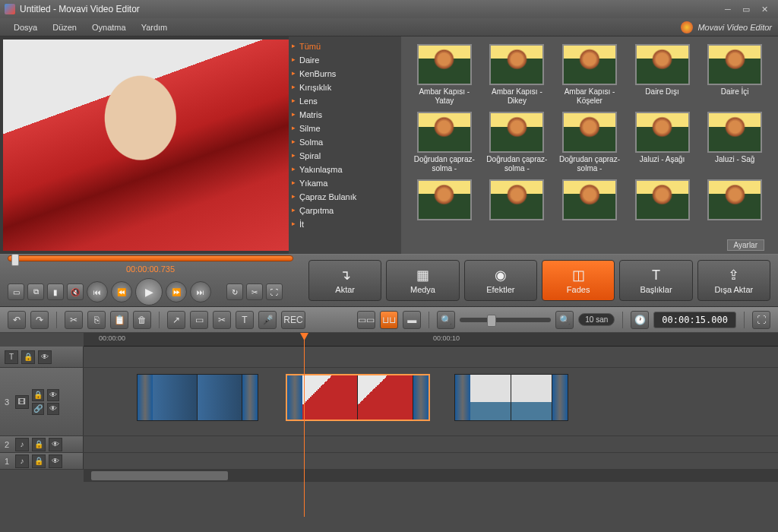  What do you see at coordinates (40, 320) in the screenshot?
I see `redo-button: ↷` at bounding box center [40, 320].